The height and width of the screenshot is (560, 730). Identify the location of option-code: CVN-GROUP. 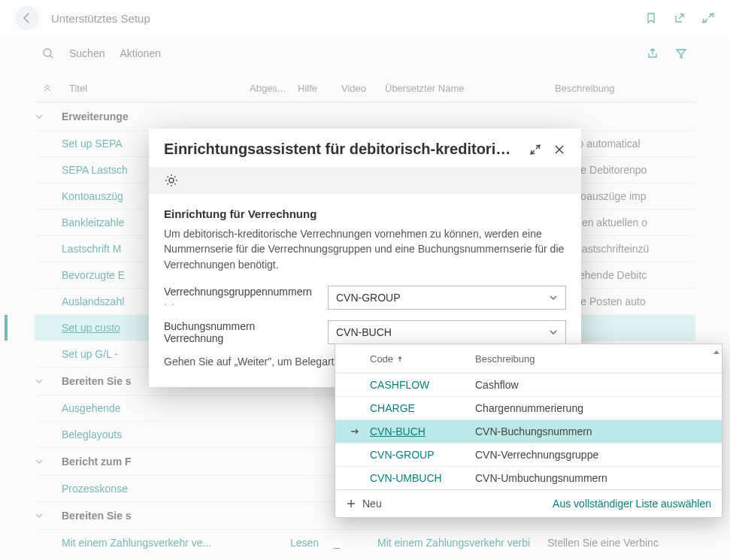
(423, 455).